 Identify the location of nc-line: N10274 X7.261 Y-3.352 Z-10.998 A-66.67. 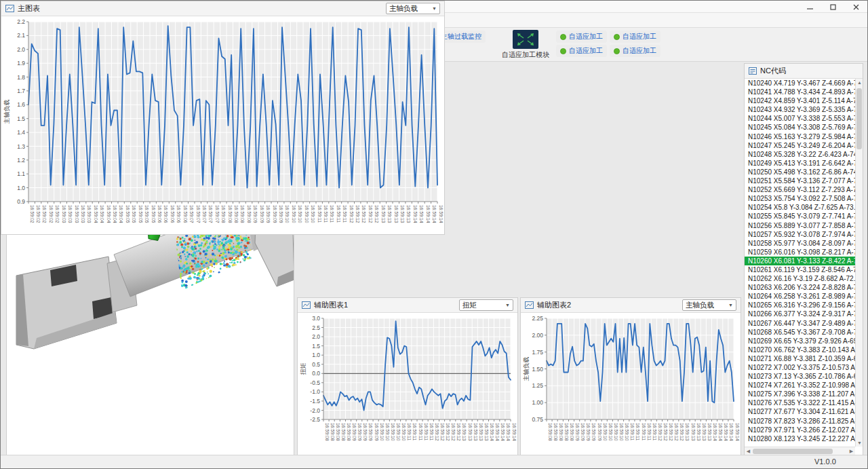
(800, 386).